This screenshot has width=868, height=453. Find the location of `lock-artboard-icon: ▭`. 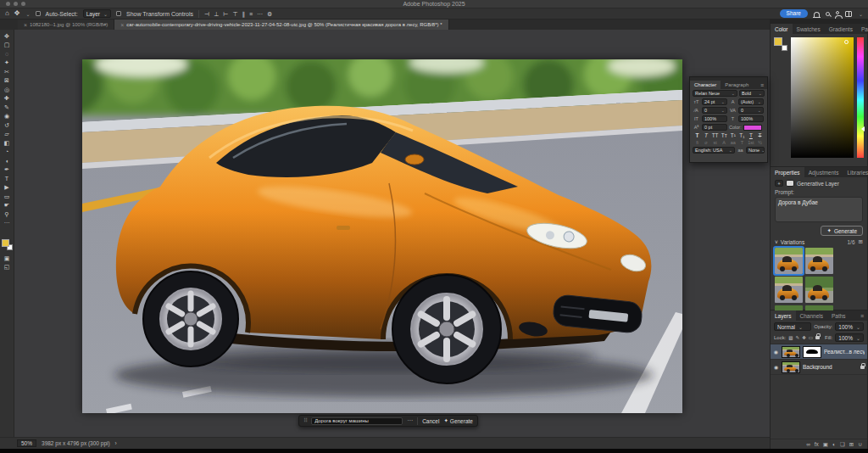

lock-artboard-icon: ▭ is located at coordinates (810, 338).